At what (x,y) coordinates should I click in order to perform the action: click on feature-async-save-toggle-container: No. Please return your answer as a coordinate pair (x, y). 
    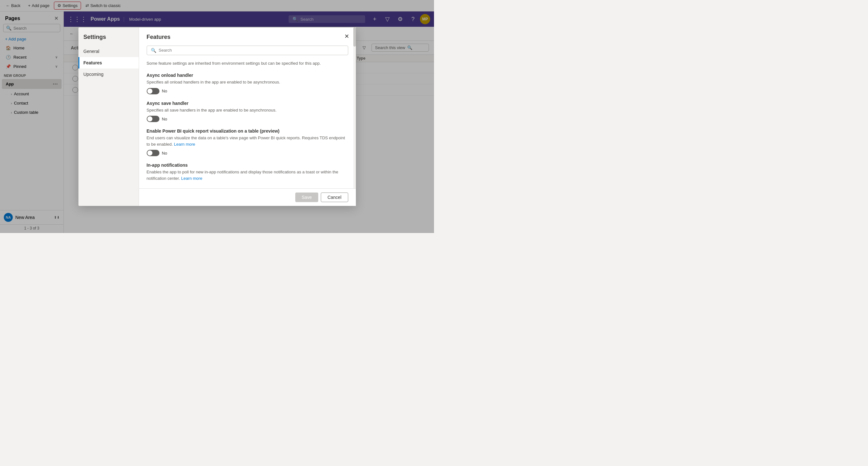
    Looking at the image, I should click on (247, 119).